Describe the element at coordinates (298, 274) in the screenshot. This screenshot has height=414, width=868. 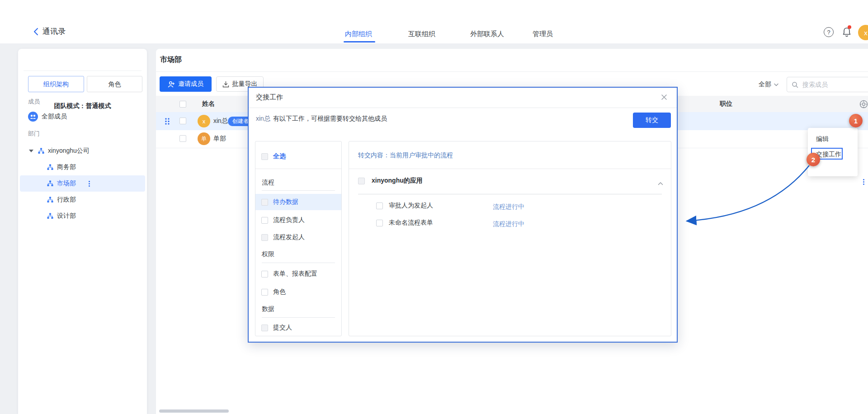
I see `category-item-form-report-config: 表单、报表配置` at that location.